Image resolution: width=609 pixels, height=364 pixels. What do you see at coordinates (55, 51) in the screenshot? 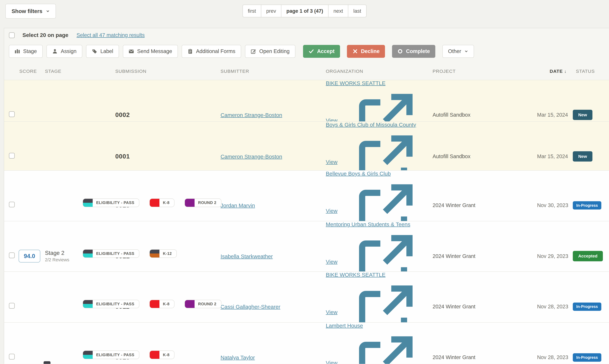
I see `assign-icon` at bounding box center [55, 51].